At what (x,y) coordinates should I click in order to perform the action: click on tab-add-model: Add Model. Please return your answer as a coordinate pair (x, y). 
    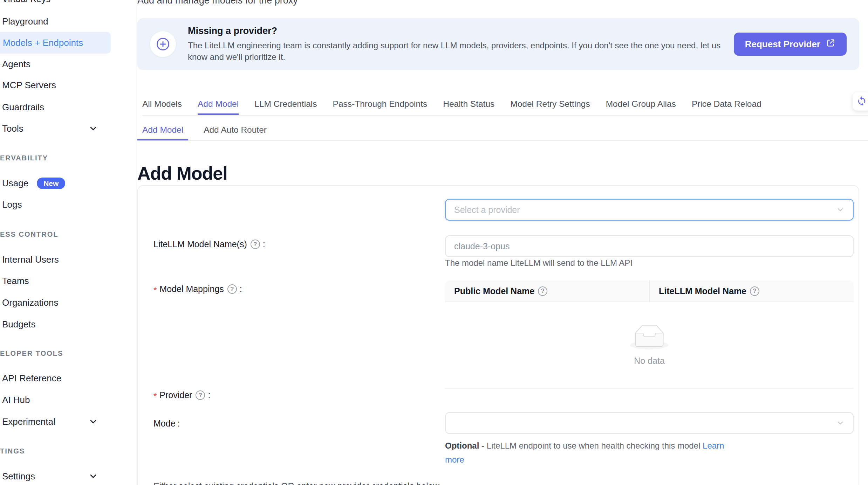
    Looking at the image, I should click on (218, 105).